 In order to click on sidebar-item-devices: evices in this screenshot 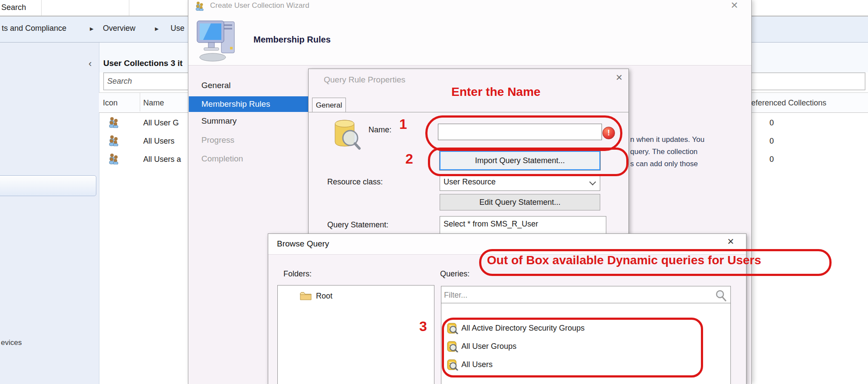, I will do `click(11, 343)`.